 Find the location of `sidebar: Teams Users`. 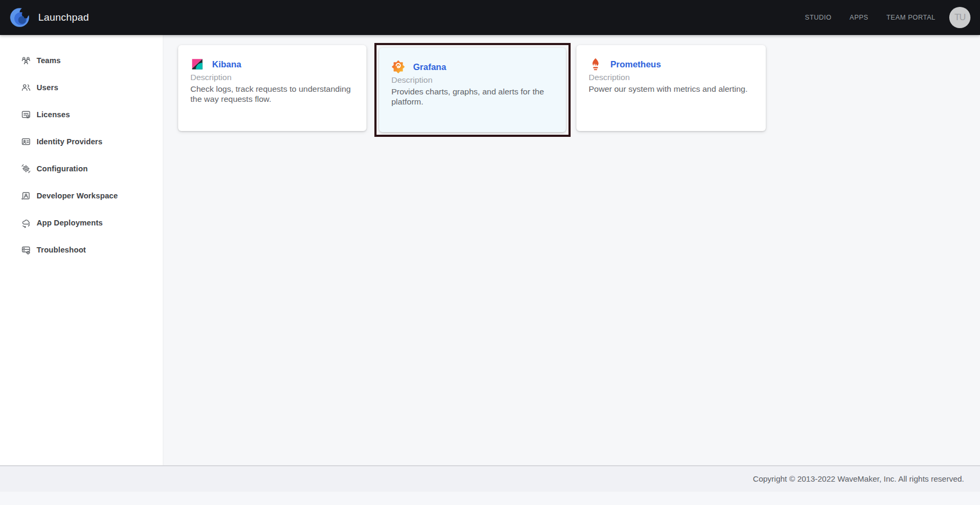

sidebar: Teams Users is located at coordinates (82, 250).